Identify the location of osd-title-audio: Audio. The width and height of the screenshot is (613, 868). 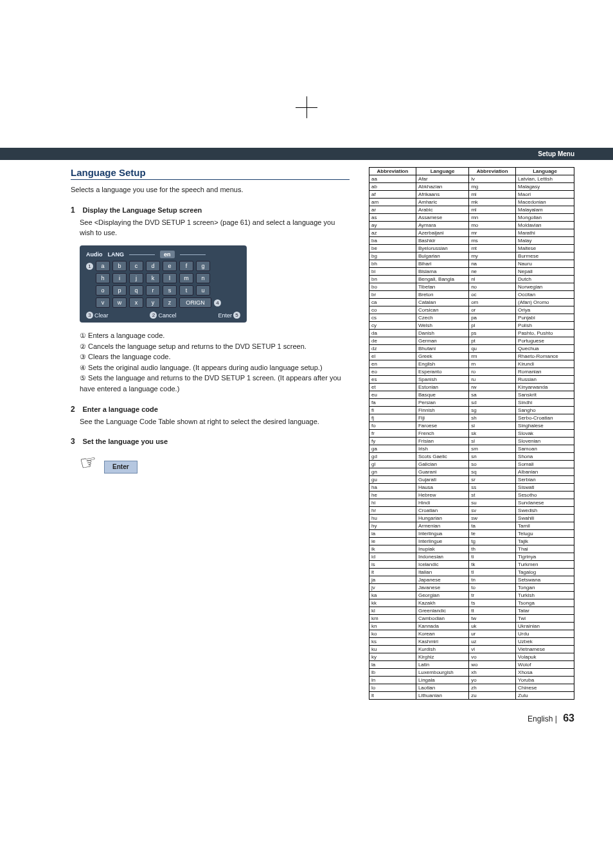
(94, 254).